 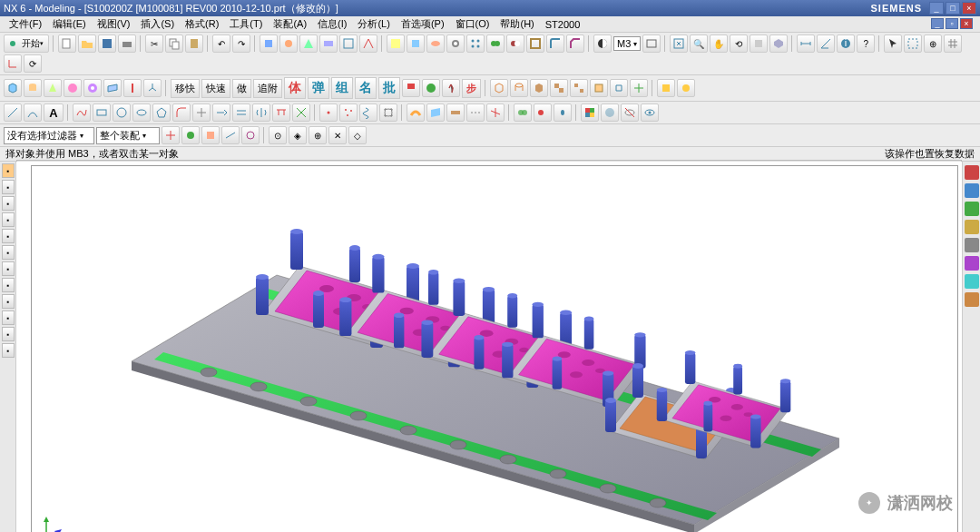 I want to click on menu-insert: 插入(S), so click(x=158, y=24).